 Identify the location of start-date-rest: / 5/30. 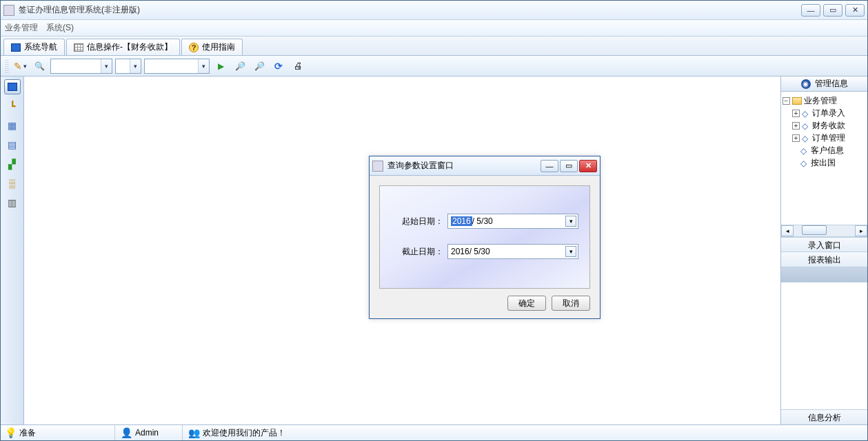
(483, 221).